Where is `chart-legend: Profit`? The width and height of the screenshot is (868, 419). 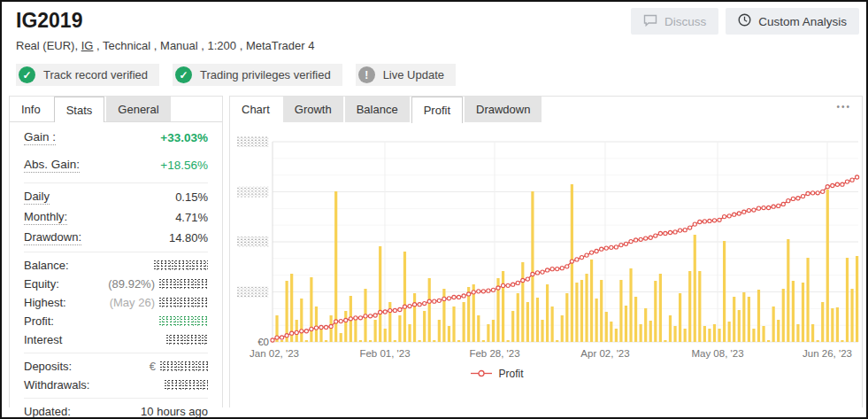 chart-legend: Profit is located at coordinates (497, 374).